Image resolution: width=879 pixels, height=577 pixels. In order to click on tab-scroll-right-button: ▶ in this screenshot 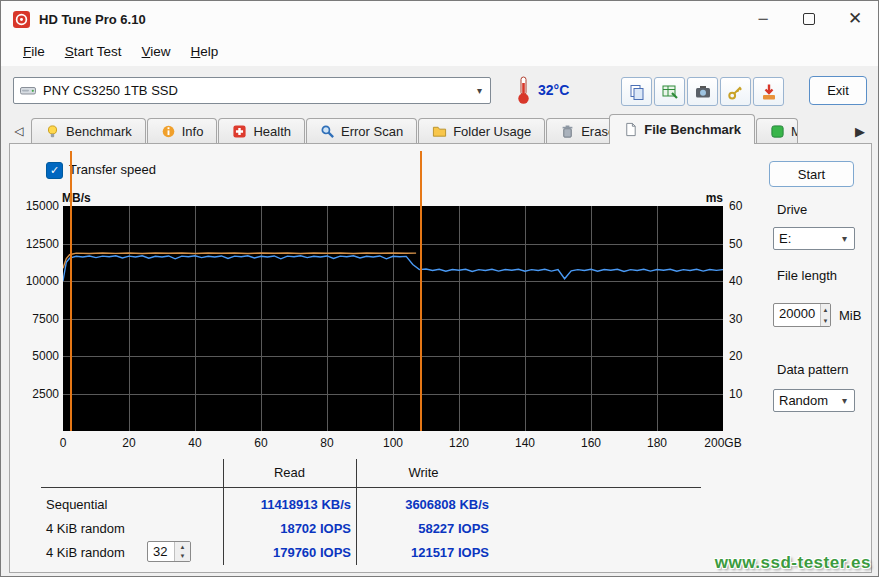, I will do `click(860, 131)`.